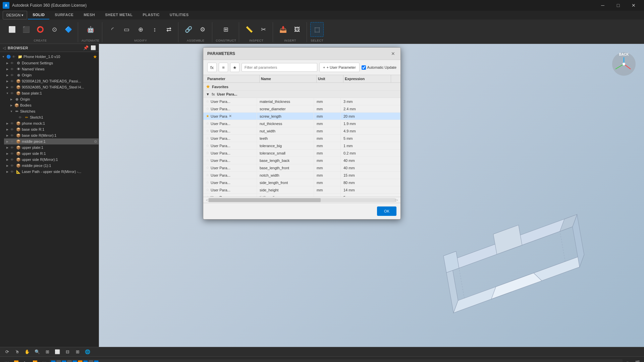 This screenshot has width=644, height=362. I want to click on display-mode-btn: ⊟, so click(67, 352).